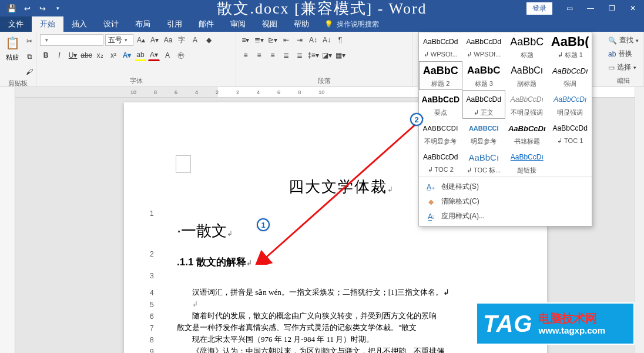 The height and width of the screenshot is (353, 644). What do you see at coordinates (591, 8) in the screenshot?
I see `minimize-icon: —` at bounding box center [591, 8].